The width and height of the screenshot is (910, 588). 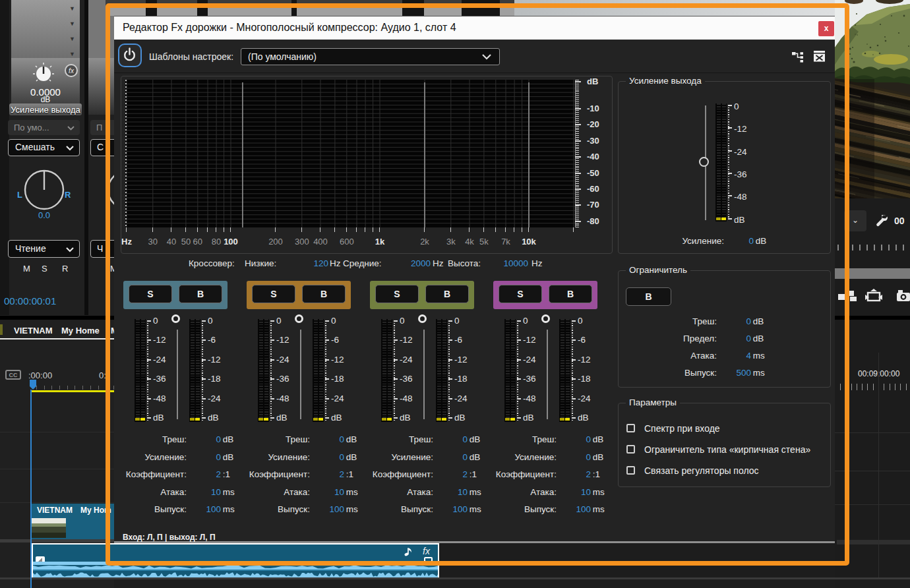 What do you see at coordinates (71, 71) in the screenshot?
I see `svg-text: fx` at bounding box center [71, 71].